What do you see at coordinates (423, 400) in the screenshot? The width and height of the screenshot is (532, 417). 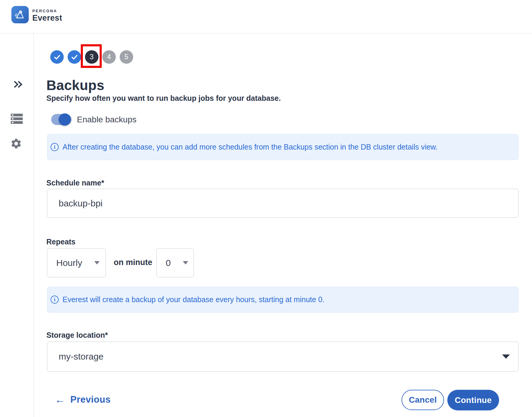 I see `cancel-button: Cancel` at bounding box center [423, 400].